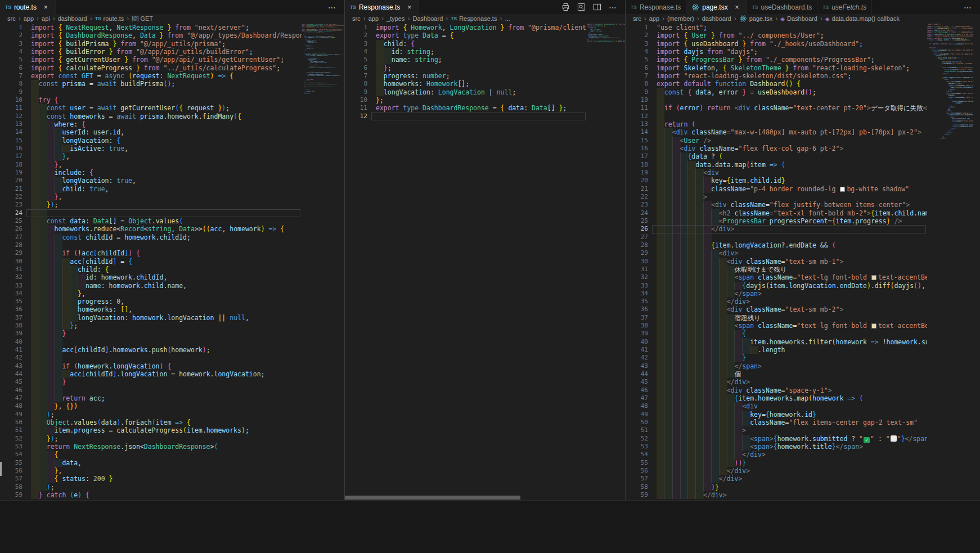  What do you see at coordinates (466, 68) in the screenshot?
I see `code-line: 6 };` at bounding box center [466, 68].